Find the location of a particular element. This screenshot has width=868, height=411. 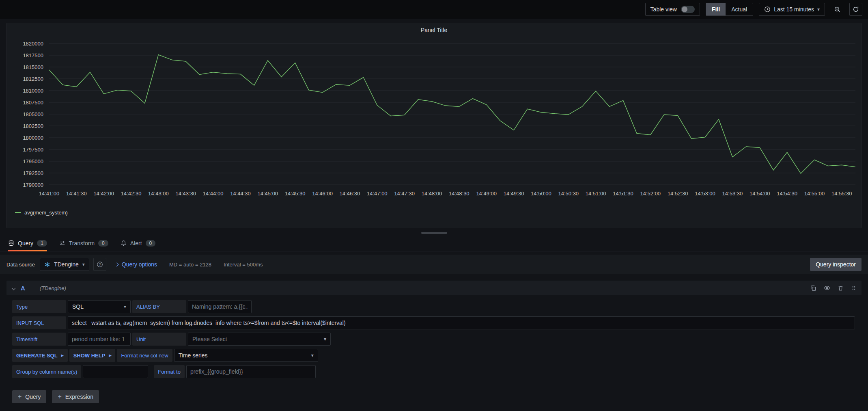

add-query-button: + Query is located at coordinates (29, 397).